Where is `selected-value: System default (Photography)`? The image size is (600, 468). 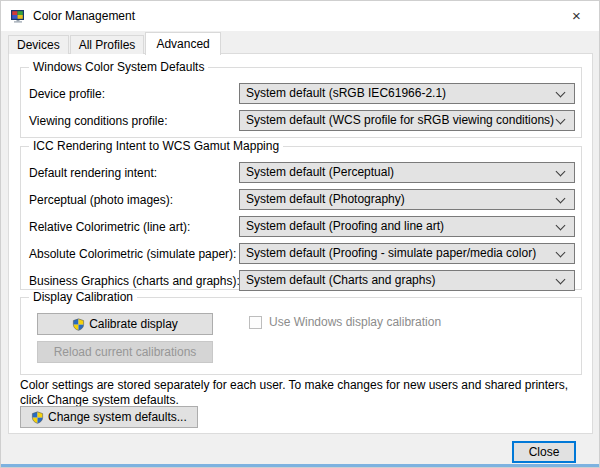
selected-value: System default (Photography) is located at coordinates (326, 199).